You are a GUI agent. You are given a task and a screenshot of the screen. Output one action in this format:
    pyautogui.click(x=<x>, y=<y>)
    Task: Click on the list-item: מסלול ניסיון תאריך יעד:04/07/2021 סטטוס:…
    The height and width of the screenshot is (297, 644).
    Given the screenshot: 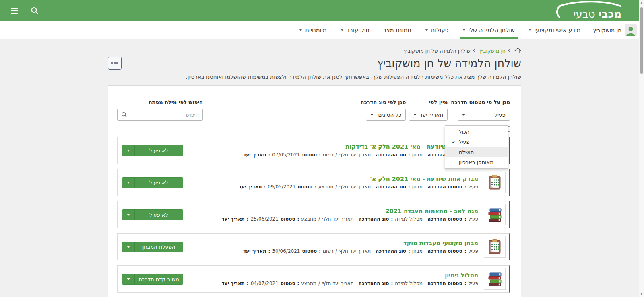 What is the action you would take?
    pyautogui.click(x=314, y=279)
    